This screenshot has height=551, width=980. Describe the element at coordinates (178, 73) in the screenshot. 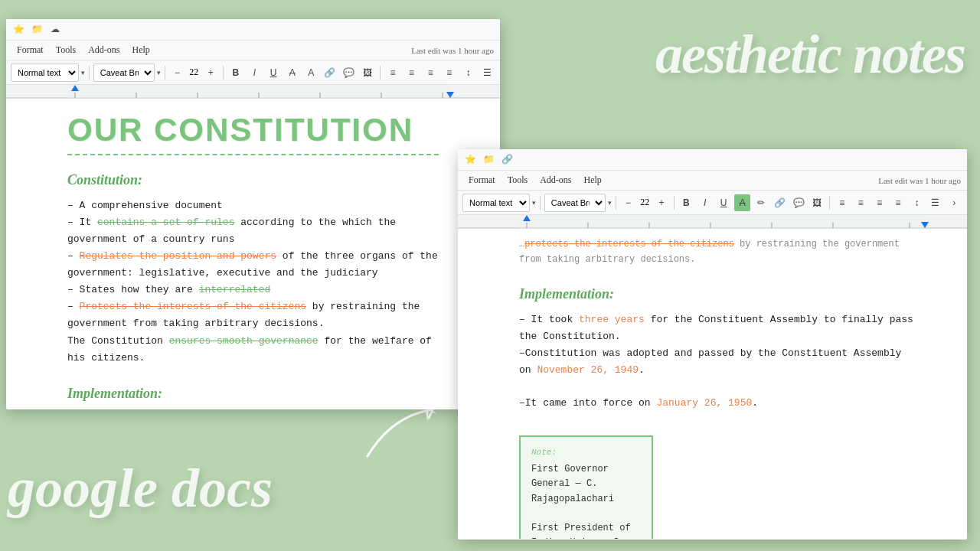

I see `font-size-decrease: −` at that location.